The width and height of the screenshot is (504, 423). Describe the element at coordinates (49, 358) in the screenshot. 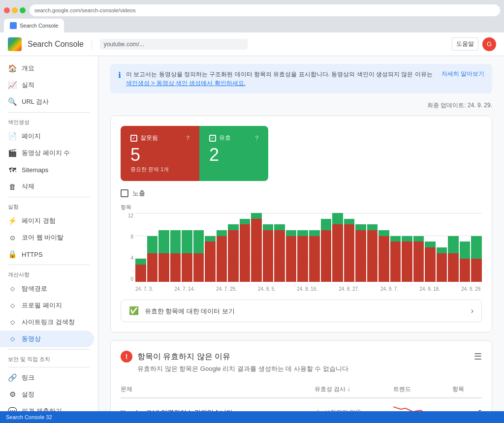

I see `section-title-security: 보안 및 직접 조치` at that location.